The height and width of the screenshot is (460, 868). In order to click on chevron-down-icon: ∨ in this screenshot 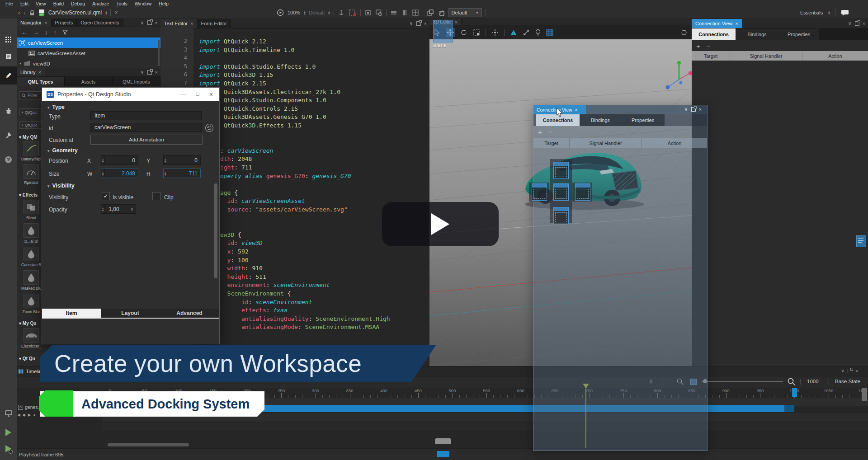, I will do `click(142, 72)`.